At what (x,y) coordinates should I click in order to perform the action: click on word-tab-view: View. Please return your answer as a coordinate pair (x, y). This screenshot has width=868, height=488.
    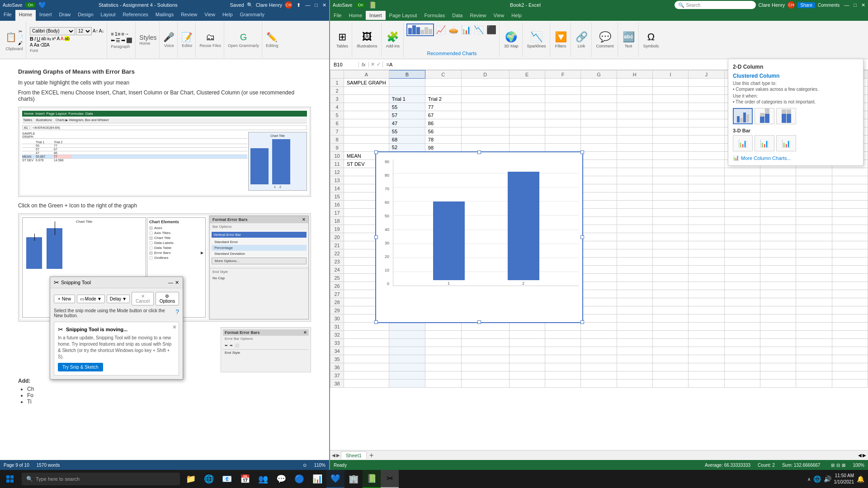
    Looking at the image, I should click on (210, 15).